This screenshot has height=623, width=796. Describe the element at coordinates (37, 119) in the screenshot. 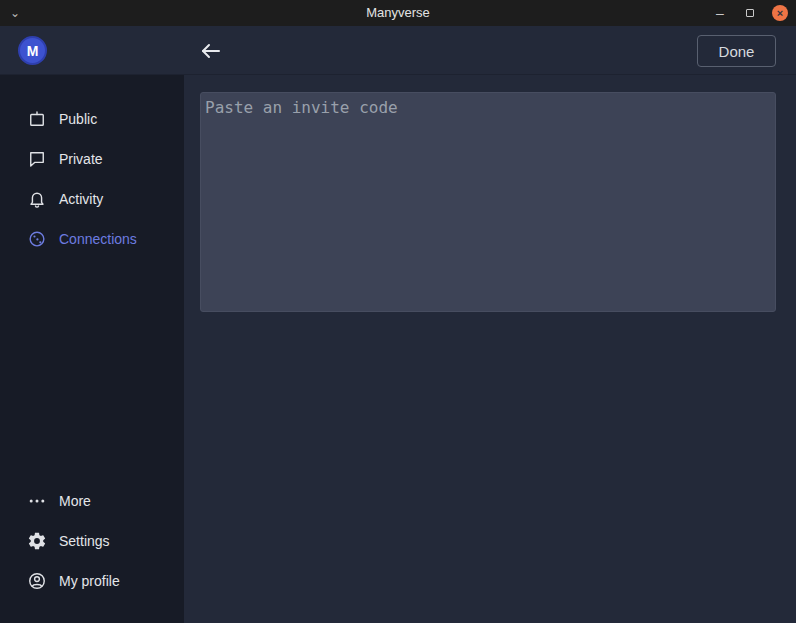

I see `bulletin-board-icon` at that location.